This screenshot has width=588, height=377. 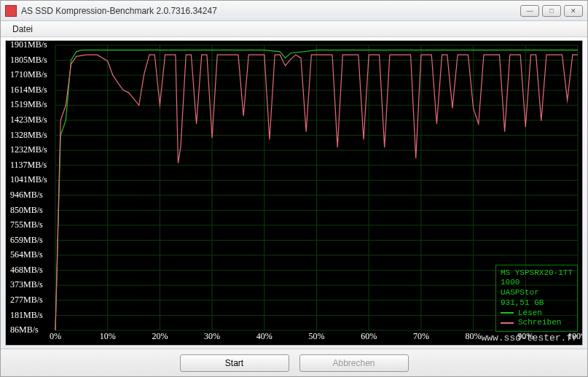 What do you see at coordinates (536, 314) in the screenshot?
I see `legend-read: Lesen` at bounding box center [536, 314].